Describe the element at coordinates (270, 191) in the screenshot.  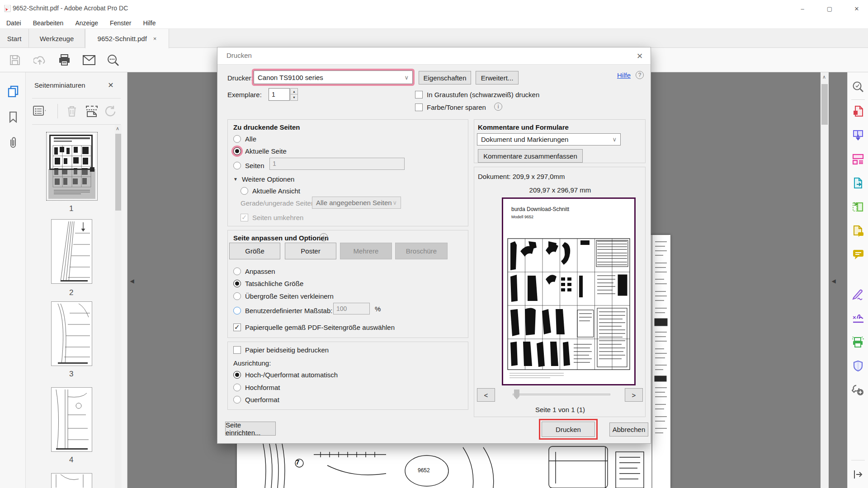
I see `option-current-view: Aktuelle Ansicht` at that location.